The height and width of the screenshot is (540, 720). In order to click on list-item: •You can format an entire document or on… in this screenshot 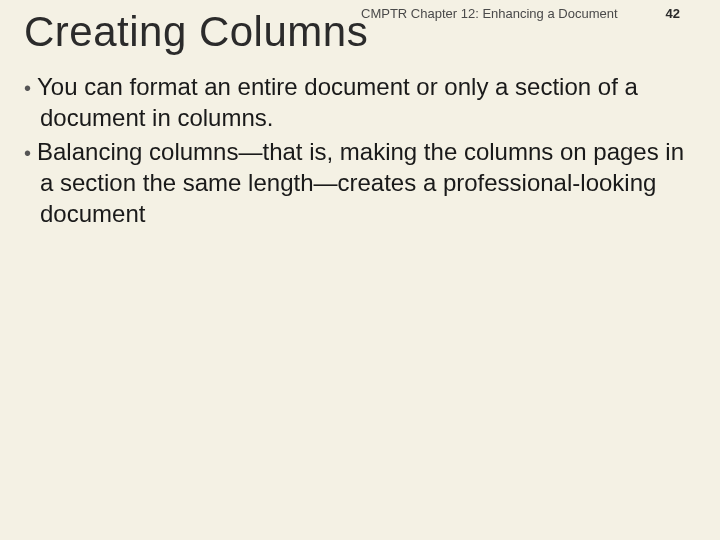, I will do `click(357, 102)`.